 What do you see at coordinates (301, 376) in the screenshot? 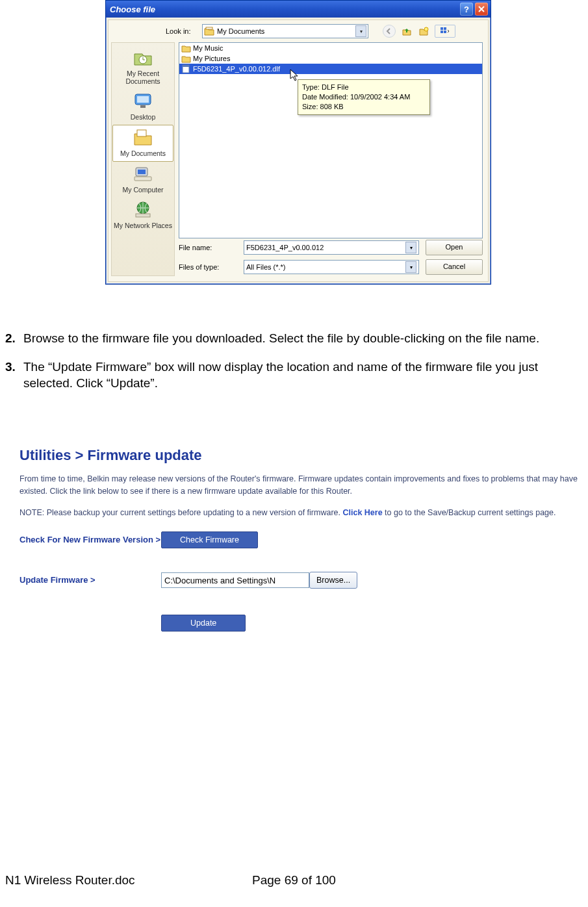
I see `step-text: The “Update Firmware” box will now displ…` at bounding box center [301, 376].